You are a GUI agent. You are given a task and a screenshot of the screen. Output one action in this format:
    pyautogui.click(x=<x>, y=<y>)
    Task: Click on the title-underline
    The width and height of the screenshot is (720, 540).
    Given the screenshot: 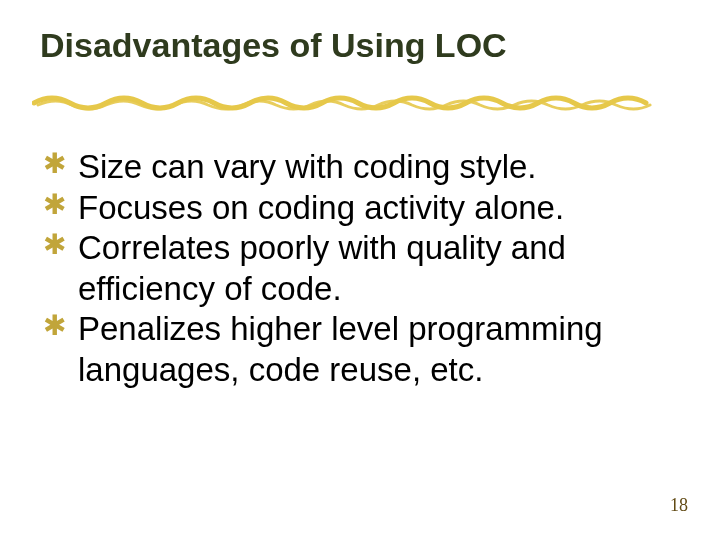 What is the action you would take?
    pyautogui.click(x=352, y=101)
    